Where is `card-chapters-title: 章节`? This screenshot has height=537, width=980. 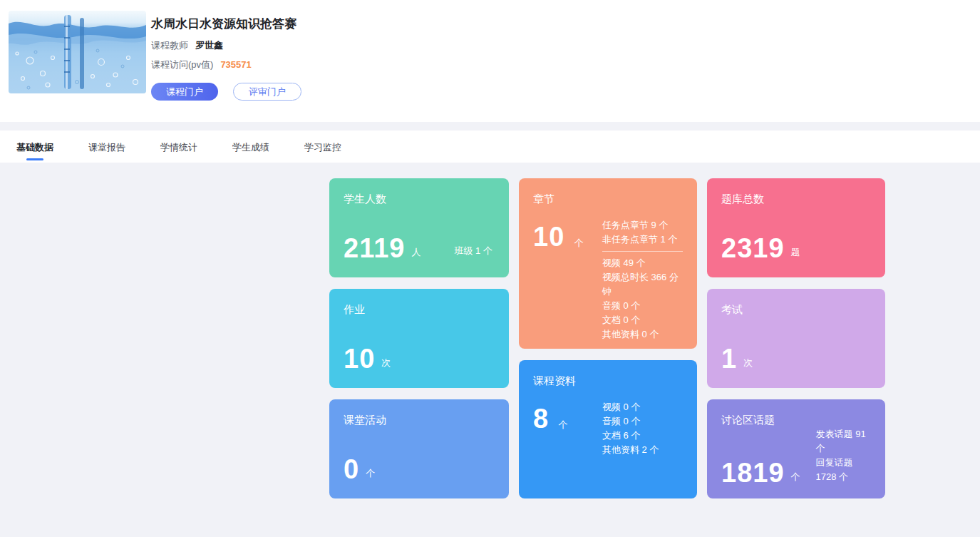
card-chapters-title: 章节 is located at coordinates (608, 199).